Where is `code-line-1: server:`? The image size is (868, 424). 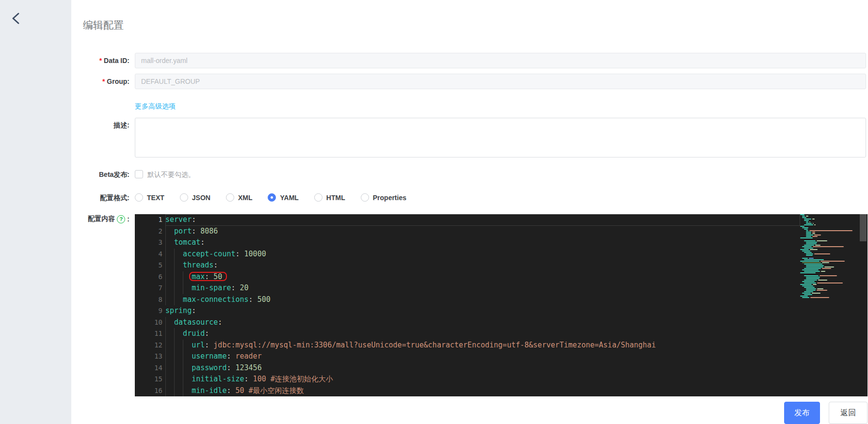
code-line-1: server: is located at coordinates (516, 220).